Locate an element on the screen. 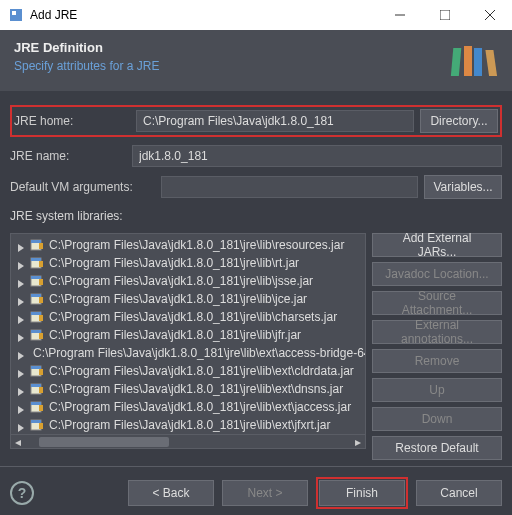  vm-args-input is located at coordinates (290, 187).